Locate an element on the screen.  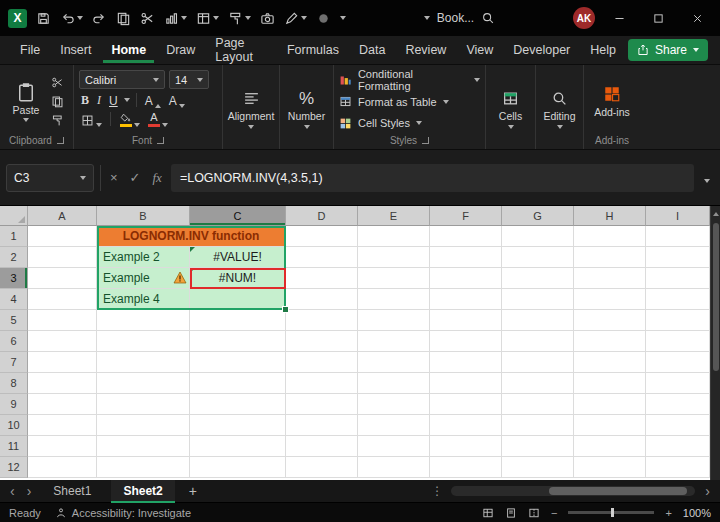
cell-E9 is located at coordinates (394, 404).